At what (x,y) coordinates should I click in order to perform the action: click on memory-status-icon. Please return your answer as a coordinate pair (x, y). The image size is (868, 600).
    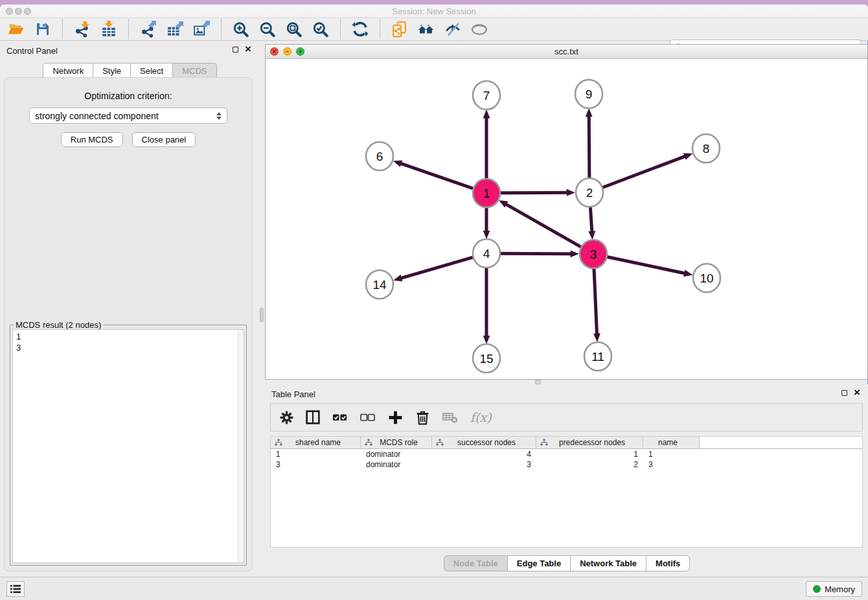
    Looking at the image, I should click on (817, 589).